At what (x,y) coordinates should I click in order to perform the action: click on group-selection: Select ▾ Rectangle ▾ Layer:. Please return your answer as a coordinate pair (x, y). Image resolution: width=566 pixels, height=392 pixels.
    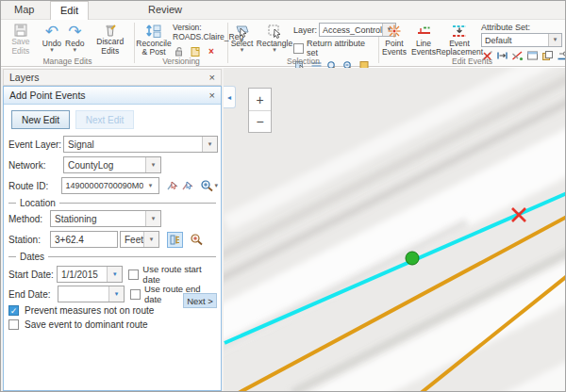
    Looking at the image, I should click on (304, 43).